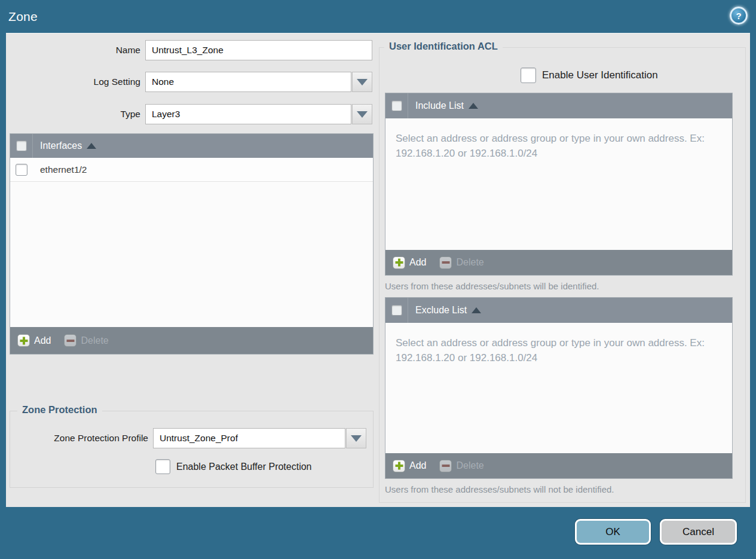 The width and height of the screenshot is (756, 559). I want to click on interfaces-grid-body: ethernet1/2, so click(191, 243).